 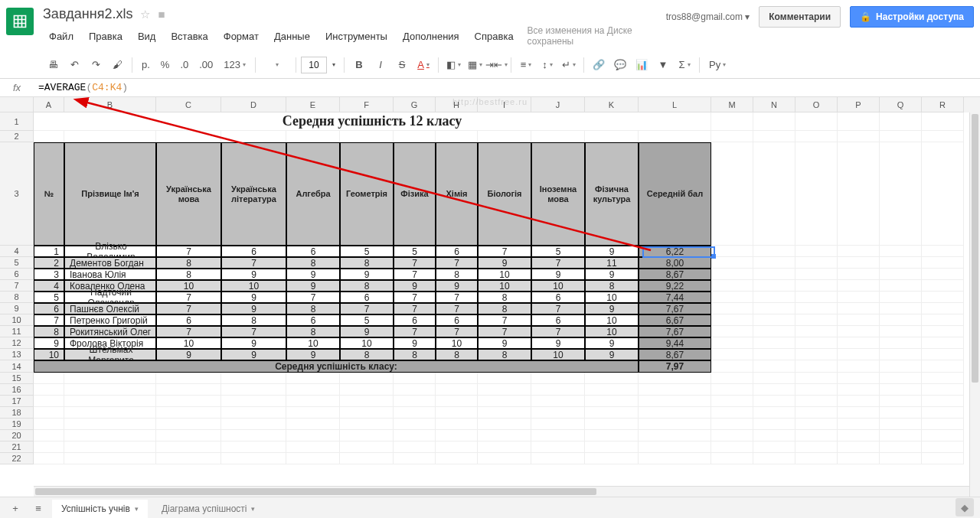 I want to click on currency-format: р., so click(x=145, y=65).